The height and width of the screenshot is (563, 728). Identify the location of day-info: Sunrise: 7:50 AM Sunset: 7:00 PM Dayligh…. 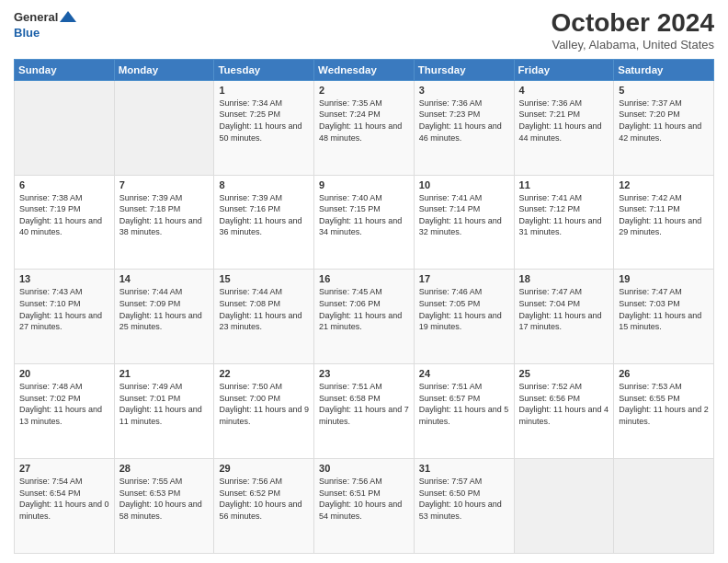
(264, 404).